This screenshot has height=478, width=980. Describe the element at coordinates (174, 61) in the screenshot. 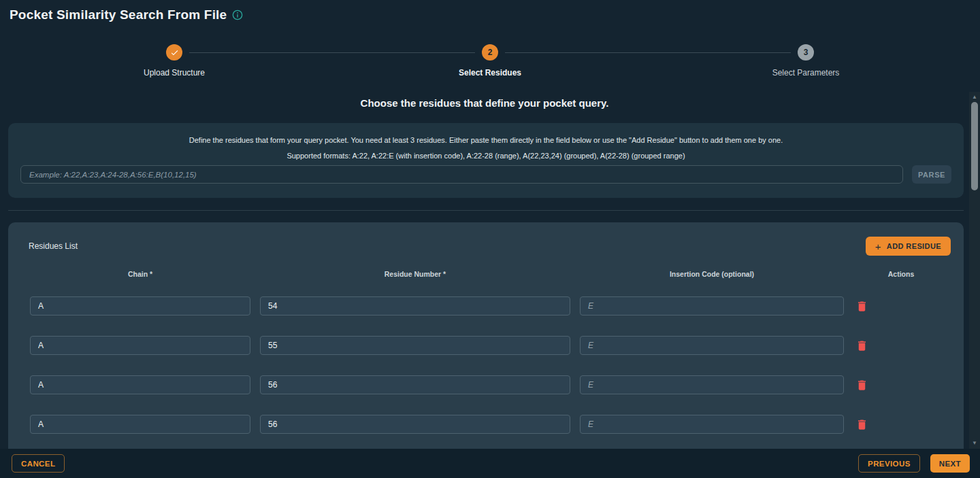

I see `step-upload-structure: Upload Structure` at that location.